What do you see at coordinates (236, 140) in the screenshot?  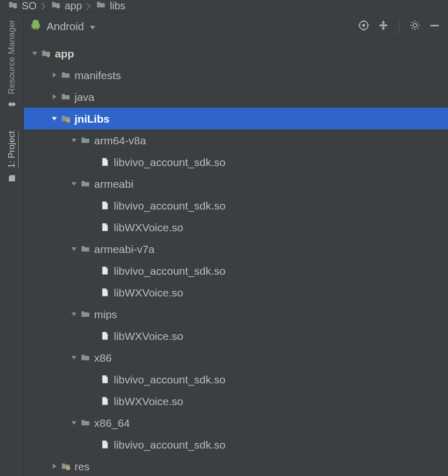 I see `tree-row: arm64-v8a` at bounding box center [236, 140].